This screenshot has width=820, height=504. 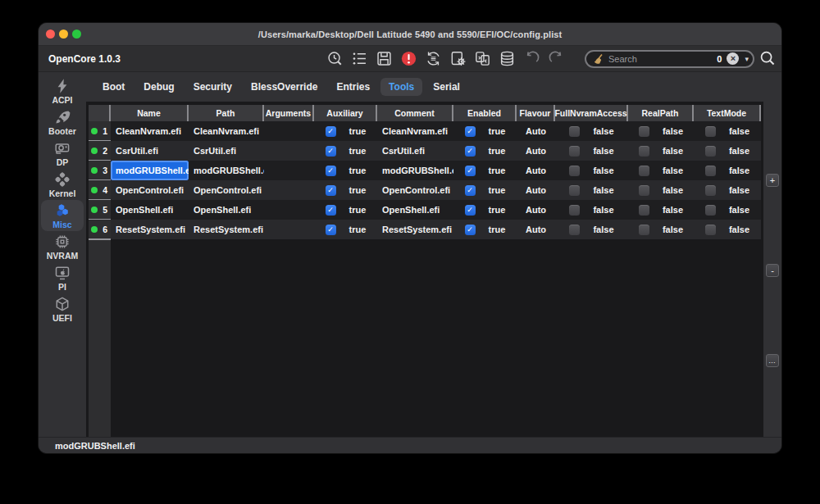 What do you see at coordinates (226, 113) in the screenshot?
I see `column-header-path: Path` at bounding box center [226, 113].